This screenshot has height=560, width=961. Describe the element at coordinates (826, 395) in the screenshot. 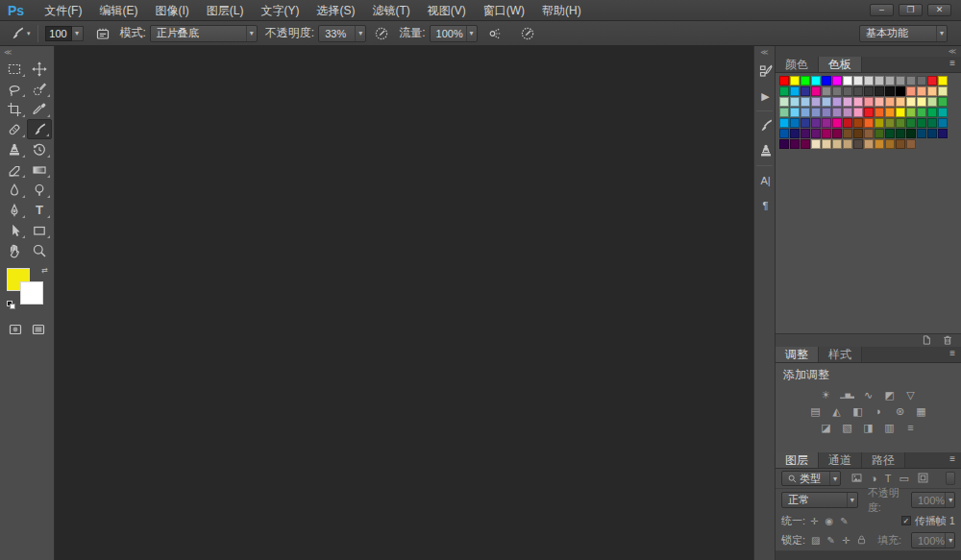

I see `adjustment-brightness-contrast-icon: ☀` at that location.